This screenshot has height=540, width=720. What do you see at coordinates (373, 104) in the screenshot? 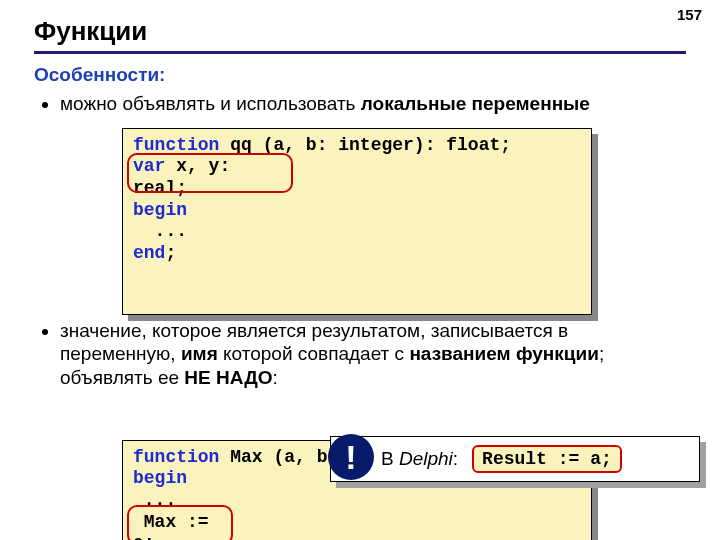
I see `bullet-1: можно объявлять и использовать локальные…` at bounding box center [373, 104].